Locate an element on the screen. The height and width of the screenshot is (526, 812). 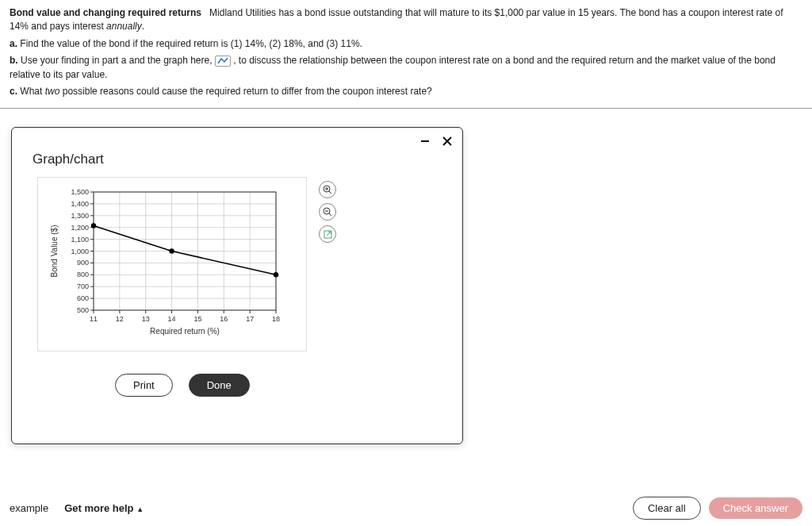
svg-text: 1,200 is located at coordinates (79, 228).